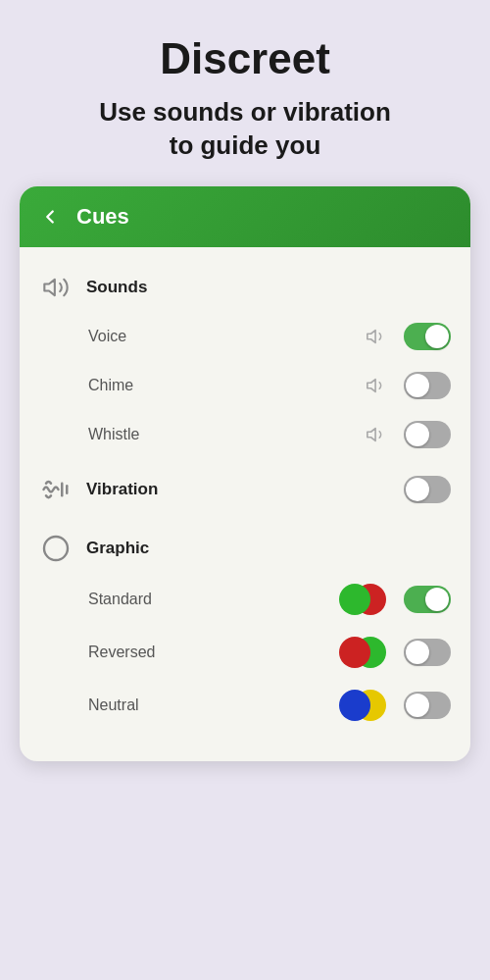  I want to click on neutral-row: Neutral, so click(245, 705).